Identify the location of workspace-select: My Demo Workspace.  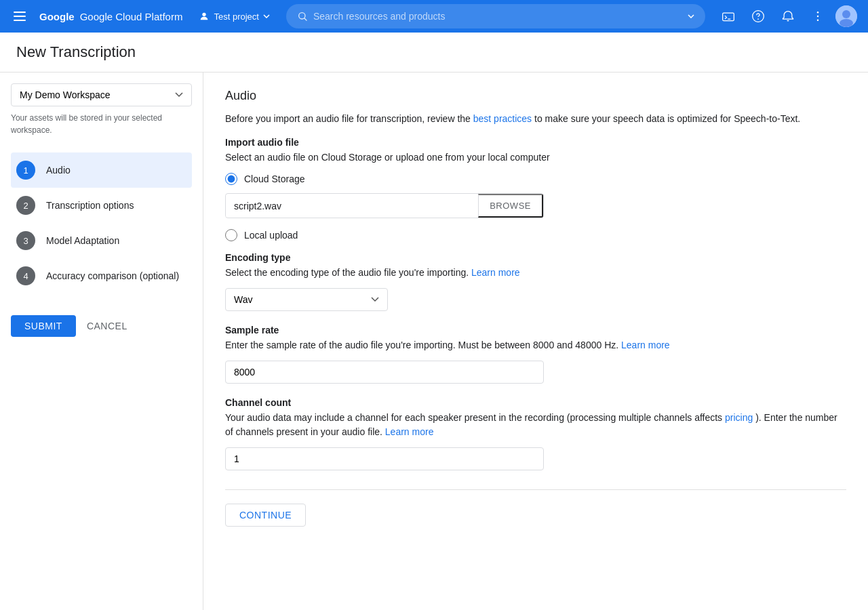
(102, 95).